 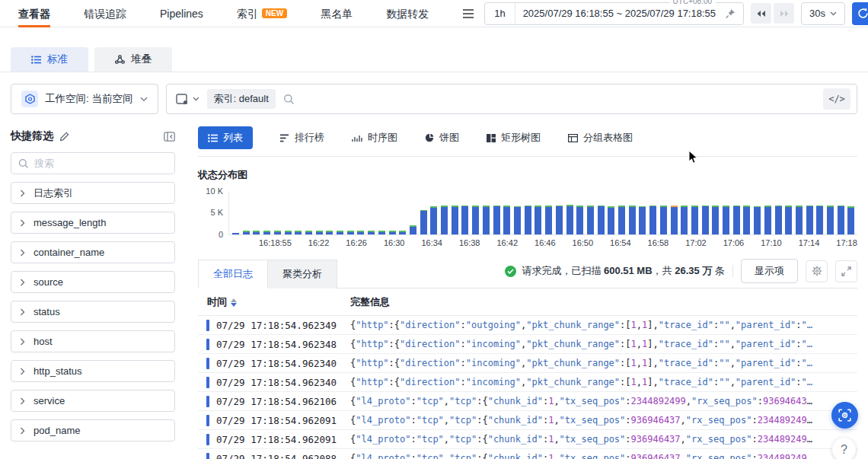 What do you see at coordinates (844, 448) in the screenshot?
I see `help-button: ?` at bounding box center [844, 448].